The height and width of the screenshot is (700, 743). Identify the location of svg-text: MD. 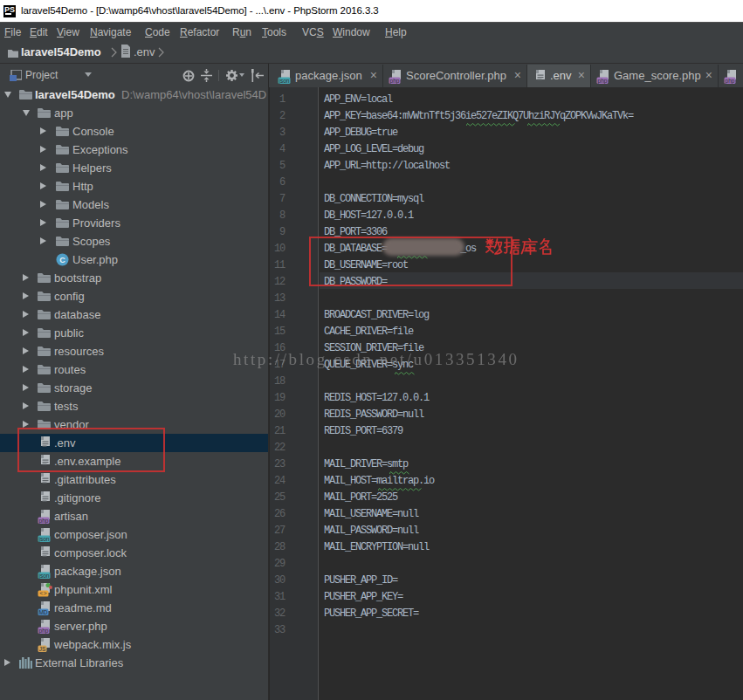
(43, 613).